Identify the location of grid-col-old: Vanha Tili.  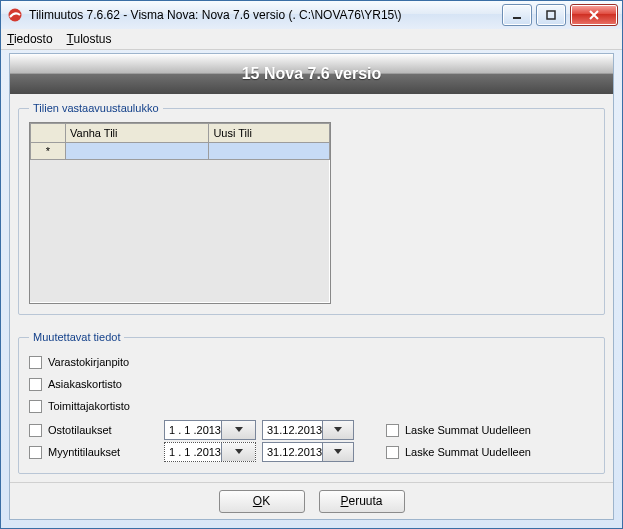
(138, 134).